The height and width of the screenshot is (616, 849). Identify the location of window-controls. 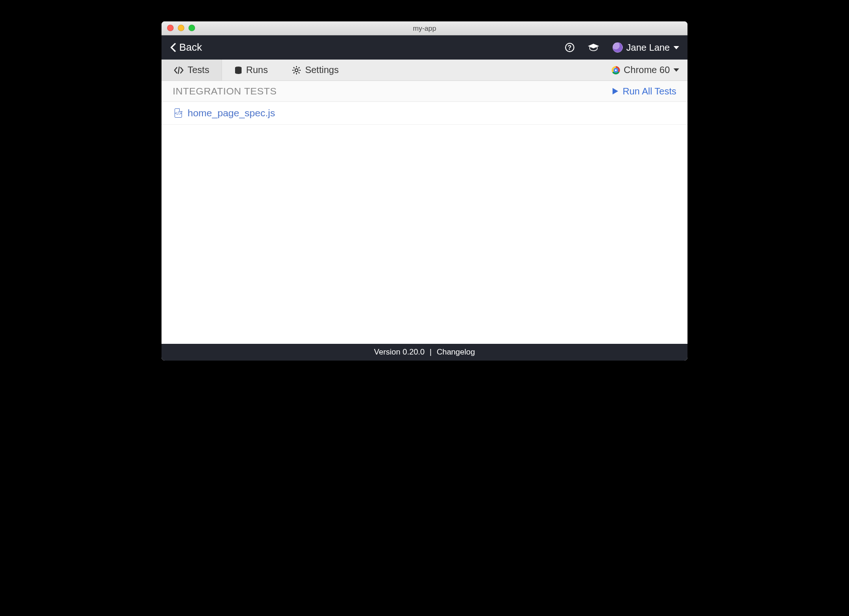
(181, 28).